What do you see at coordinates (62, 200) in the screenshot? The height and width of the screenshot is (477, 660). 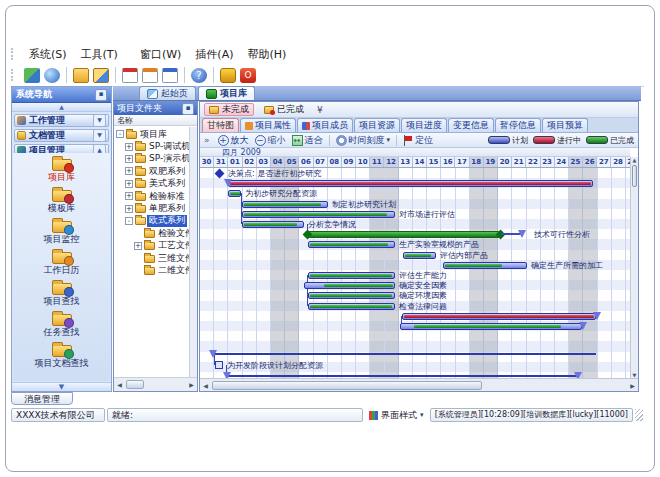 I see `sidebar-item-2: 模板库` at bounding box center [62, 200].